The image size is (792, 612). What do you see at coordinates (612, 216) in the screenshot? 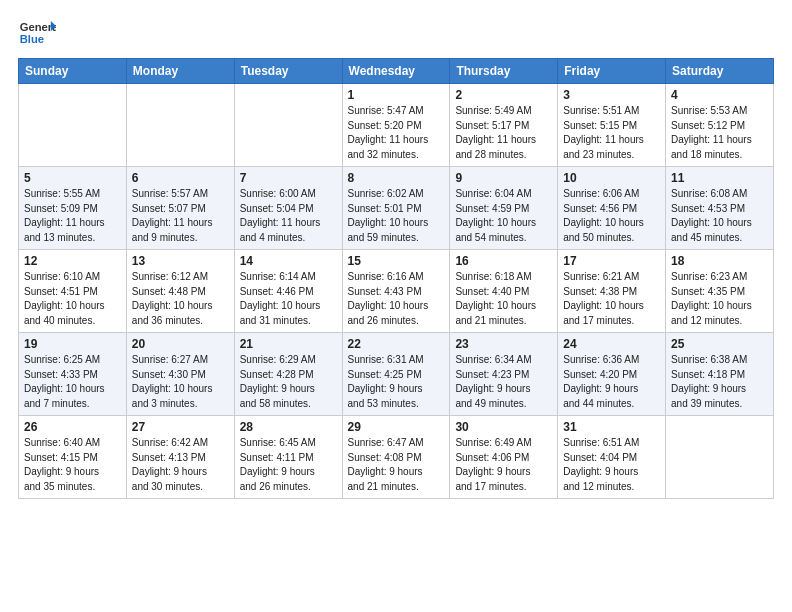
I see `day-info: Sunrise: 6:06 AM Sunset: 4:56 PM Dayligh…` at bounding box center [612, 216].